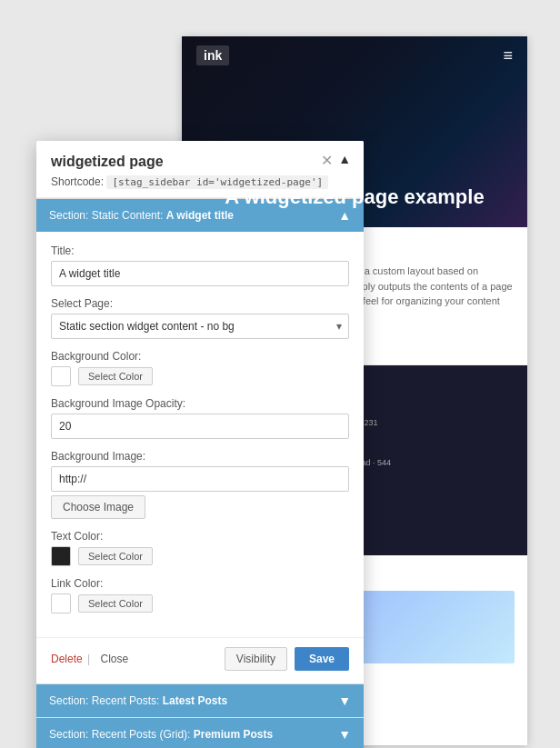 The width and height of the screenshot is (560, 748). What do you see at coordinates (200, 536) in the screenshot?
I see `text-color-label: Text Color:` at bounding box center [200, 536].